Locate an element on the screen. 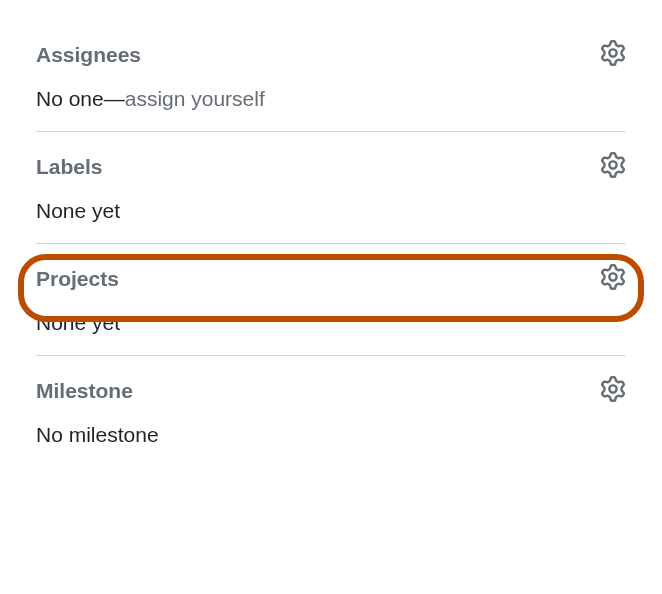 The width and height of the screenshot is (662, 594). assignees-title: Assignees is located at coordinates (88, 55).